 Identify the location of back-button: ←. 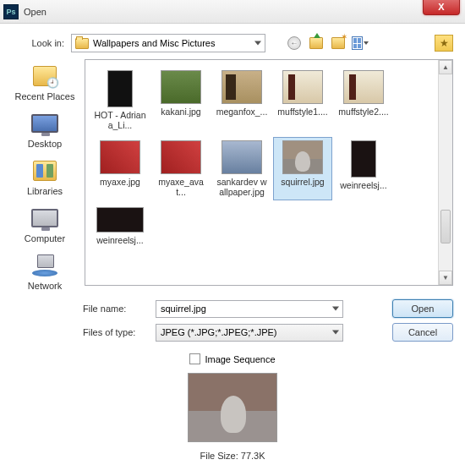
(294, 43).